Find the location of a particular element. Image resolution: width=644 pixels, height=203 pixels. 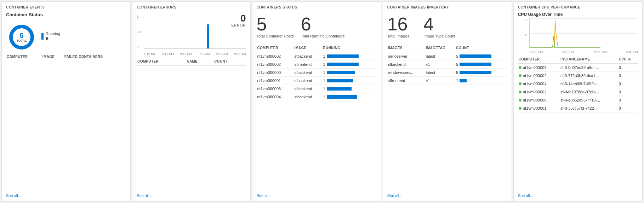

status-col-image: IMAGE is located at coordinates (308, 48).